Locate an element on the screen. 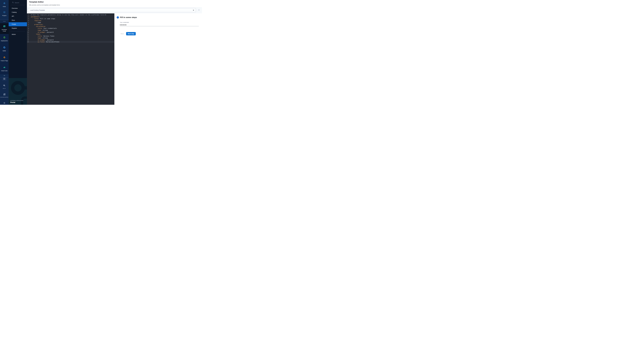  close-button is located at coordinates (199, 10).